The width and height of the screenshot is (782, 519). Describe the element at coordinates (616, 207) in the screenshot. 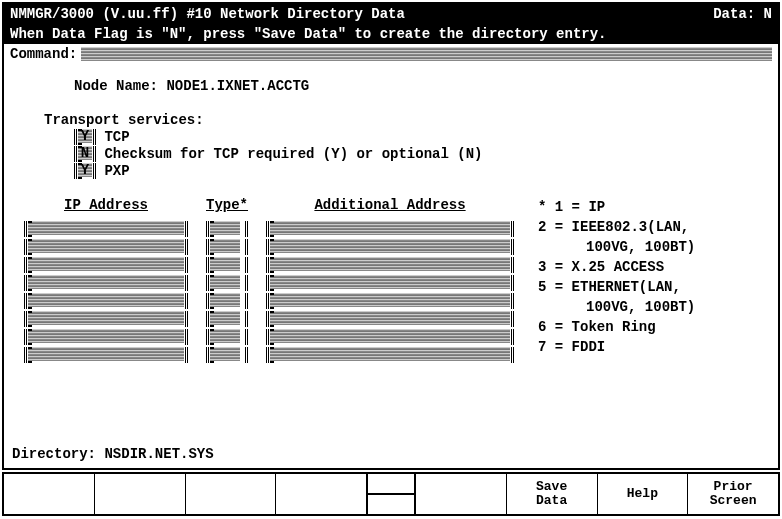

I see `legend-line: * 1 = IP` at that location.